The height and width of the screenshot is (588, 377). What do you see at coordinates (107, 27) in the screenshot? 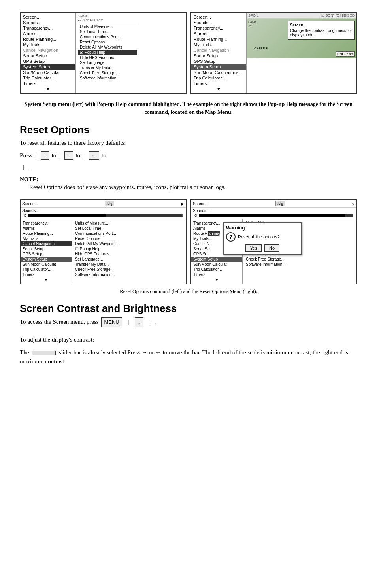
I see `sub-units: Units of Measure...` at bounding box center [107, 27].